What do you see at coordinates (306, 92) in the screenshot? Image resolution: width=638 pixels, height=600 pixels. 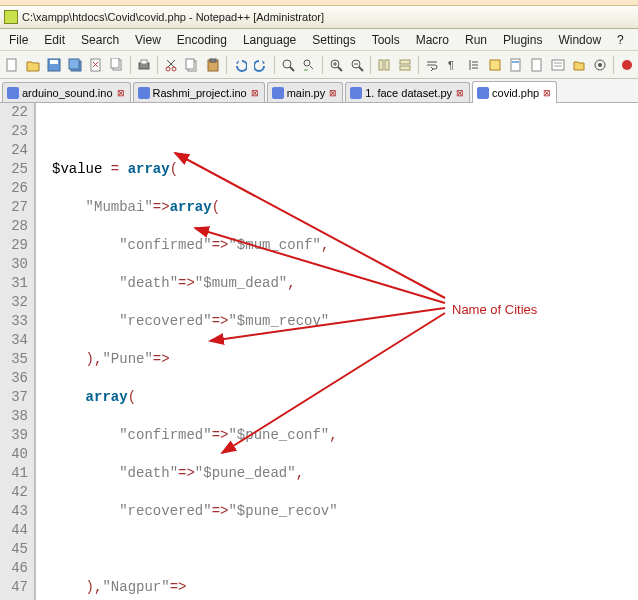 I see `tab-main-py: main.py⊠` at bounding box center [306, 92].